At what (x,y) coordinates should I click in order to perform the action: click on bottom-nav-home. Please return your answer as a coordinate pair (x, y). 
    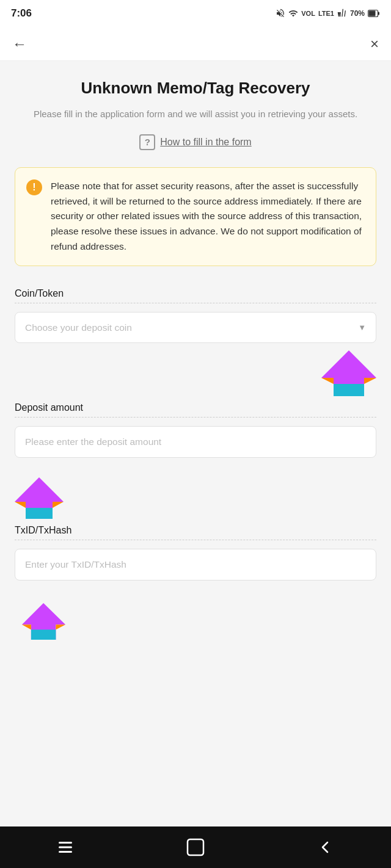
    Looking at the image, I should click on (196, 847).